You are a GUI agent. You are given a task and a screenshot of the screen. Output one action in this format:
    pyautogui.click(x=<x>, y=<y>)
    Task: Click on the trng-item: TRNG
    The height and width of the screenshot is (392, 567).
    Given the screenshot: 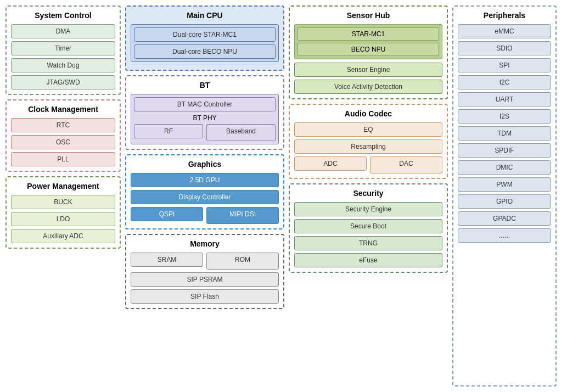 What is the action you would take?
    pyautogui.click(x=368, y=243)
    